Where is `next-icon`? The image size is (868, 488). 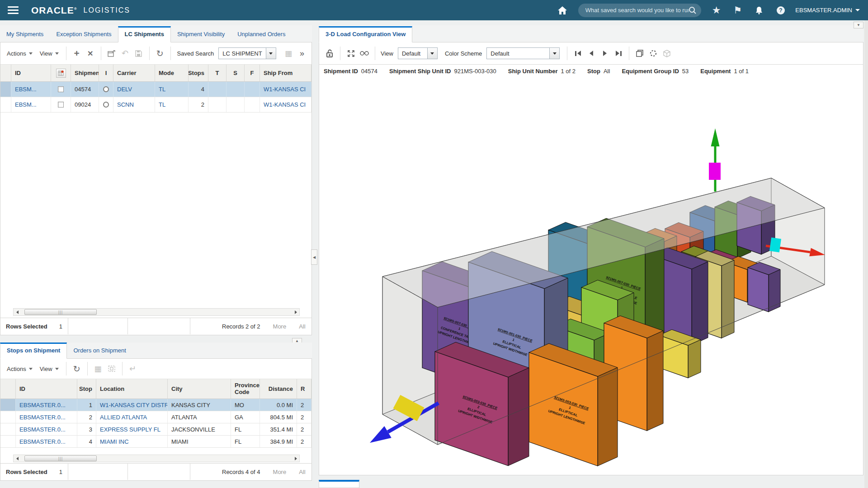
next-icon is located at coordinates (605, 53).